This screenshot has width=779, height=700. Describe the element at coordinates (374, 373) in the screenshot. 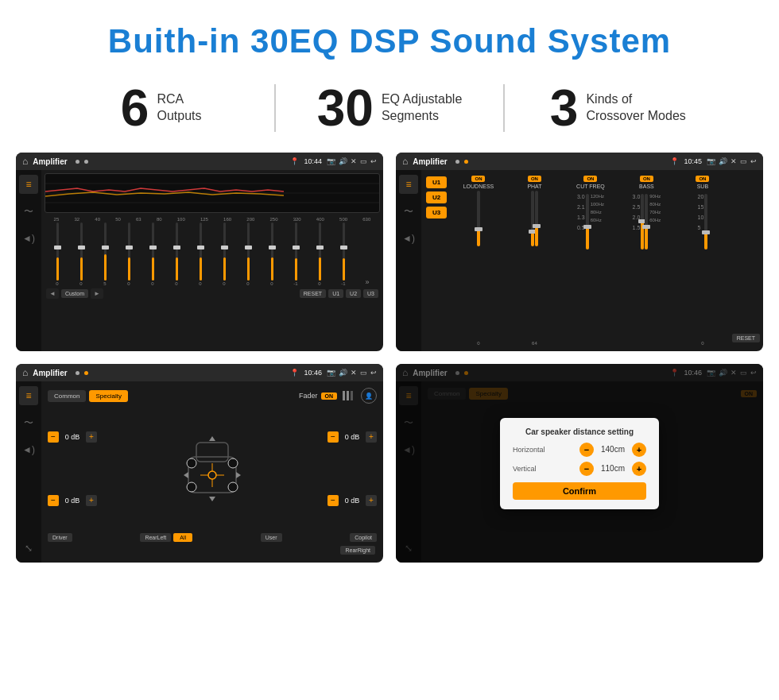

I see `back-icon-3: ↩` at that location.